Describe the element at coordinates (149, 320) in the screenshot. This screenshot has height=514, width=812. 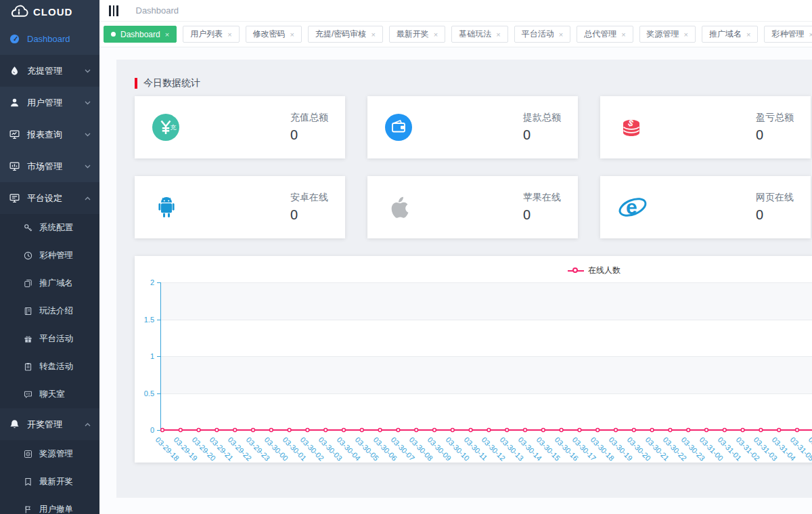
I see `y-axis-label: 1.5` at that location.